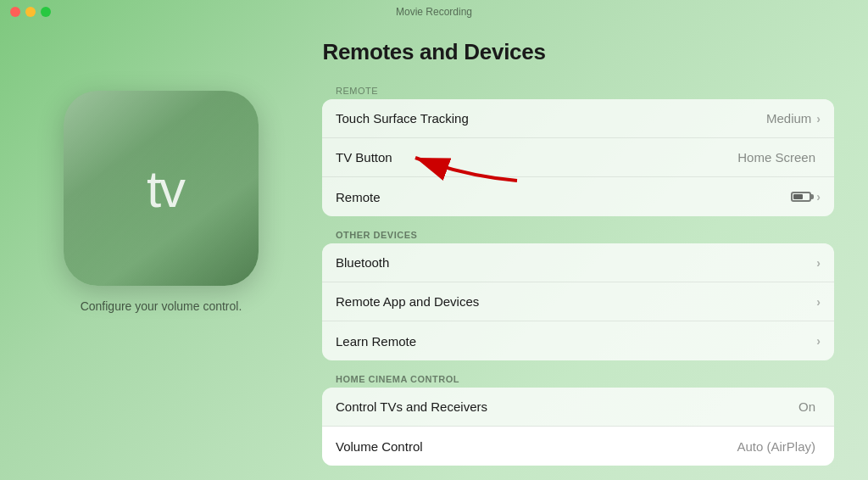 The width and height of the screenshot is (868, 480). I want to click on remote-app-devices-label: Remote App and Devices, so click(576, 302).